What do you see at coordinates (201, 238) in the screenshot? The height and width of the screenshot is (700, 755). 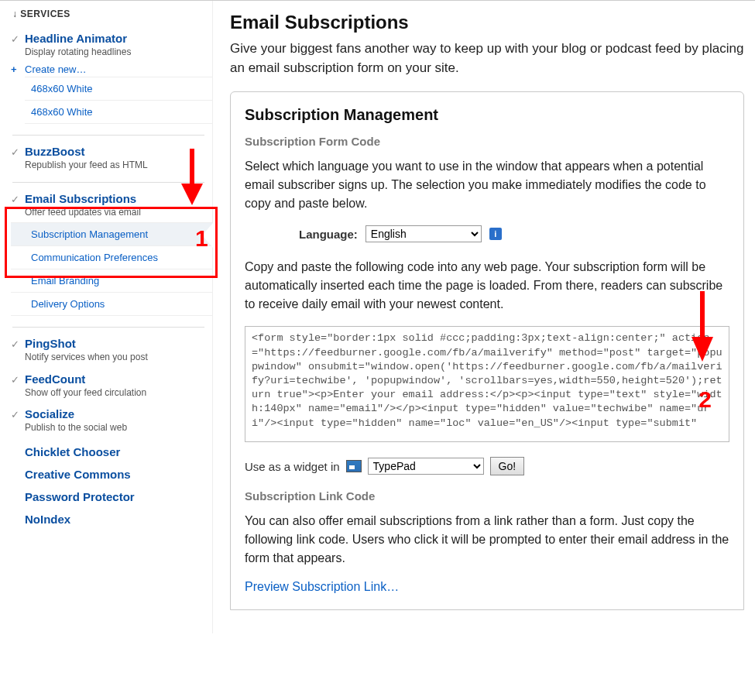 I see `annotation-number-1: 1` at bounding box center [201, 238].